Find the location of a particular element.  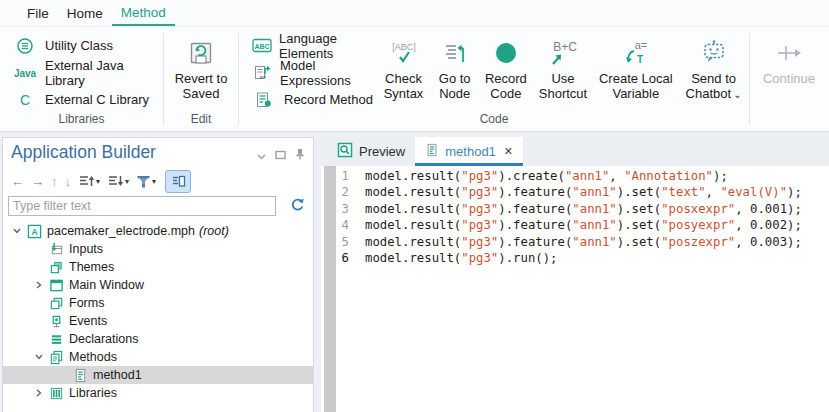

events-icon is located at coordinates (56, 322).